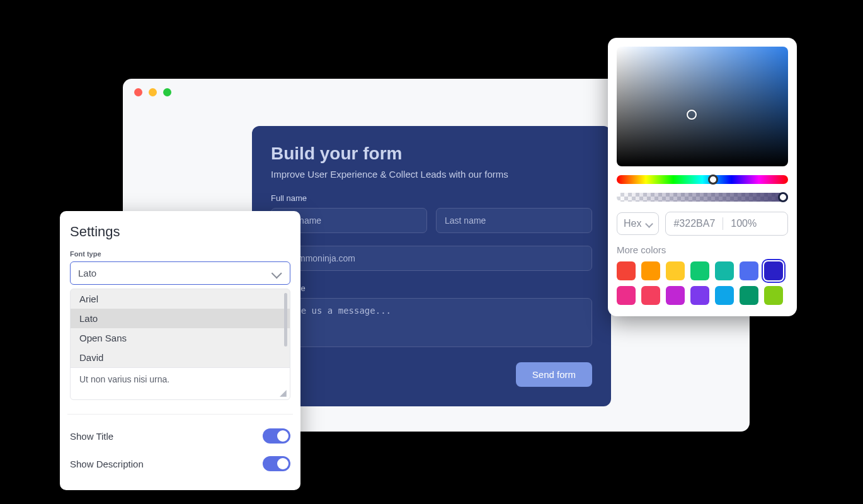 Image resolution: width=863 pixels, height=504 pixels. Describe the element at coordinates (107, 464) in the screenshot. I see `show-description-label: Show Description` at that location.